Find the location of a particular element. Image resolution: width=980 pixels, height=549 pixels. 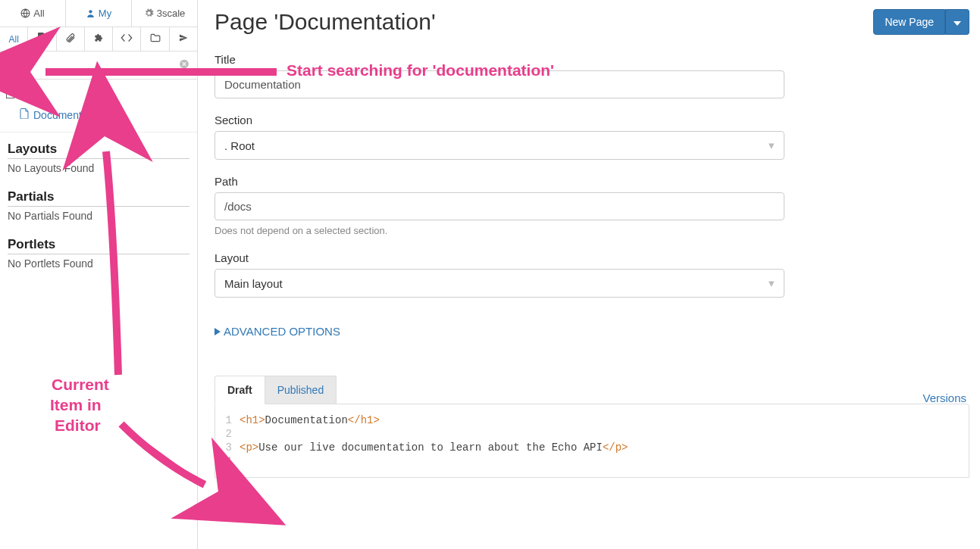

line-number: 1 is located at coordinates (227, 420).